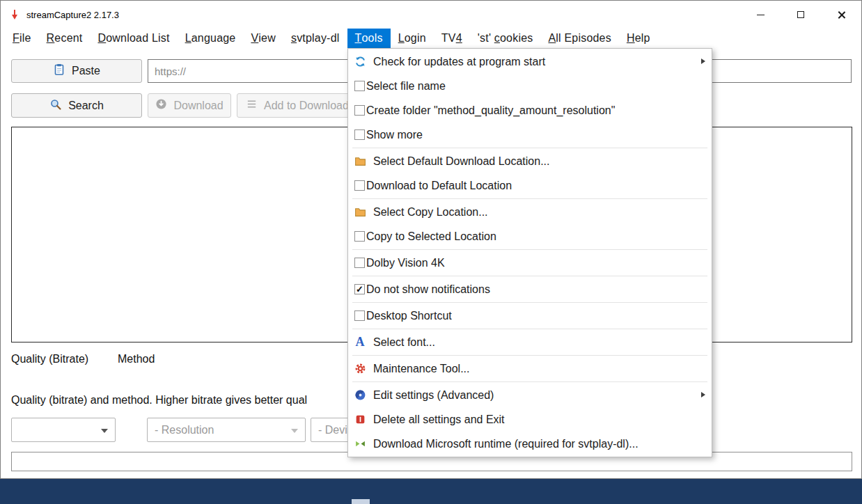 The image size is (862, 504). Describe the element at coordinates (760, 15) in the screenshot. I see `minimize-icon` at that location.